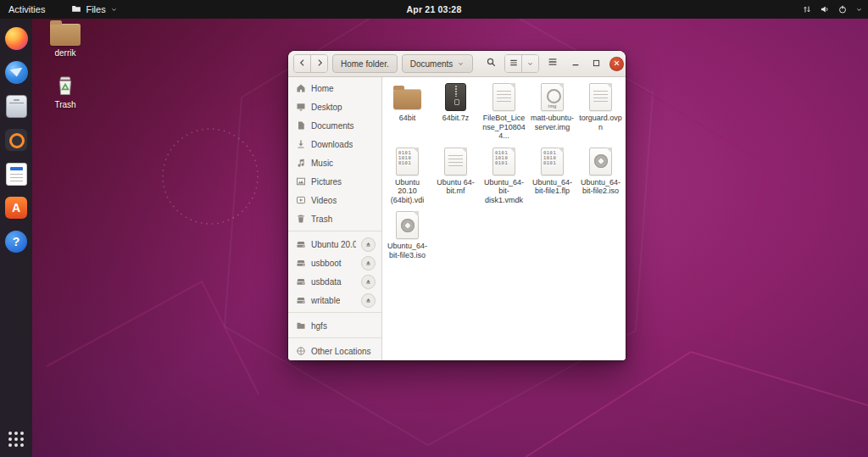 Image resolution: width=868 pixels, height=457 pixels. Describe the element at coordinates (303, 64) in the screenshot. I see `chevron-left-icon` at that location.